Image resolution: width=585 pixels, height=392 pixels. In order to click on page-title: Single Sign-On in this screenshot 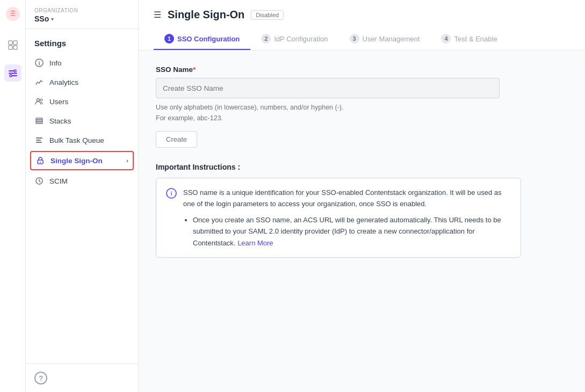, I will do `click(206, 15)`.